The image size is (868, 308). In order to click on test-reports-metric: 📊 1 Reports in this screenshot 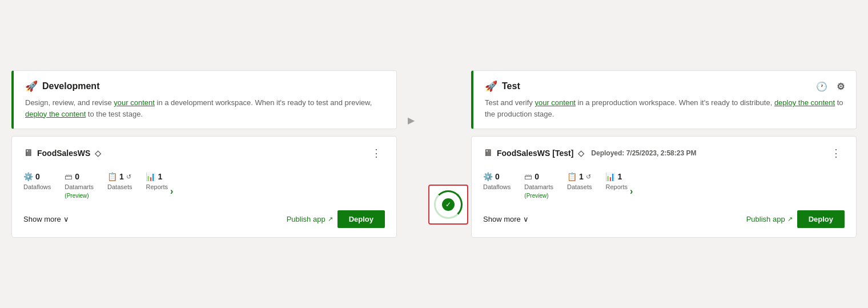, I will do `click(617, 181)`.